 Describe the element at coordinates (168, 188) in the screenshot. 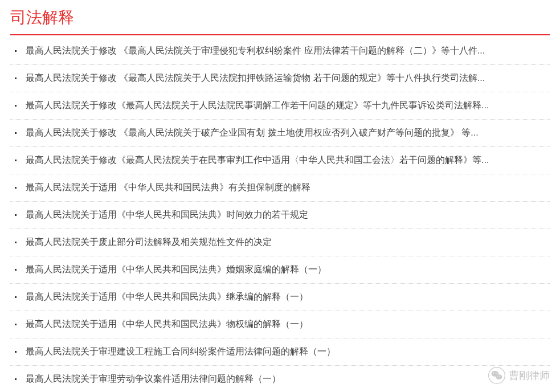

I see `list-item-text: 最高人民法院关于适用 《中华人民共和国民法典》有关担保制度的解释` at that location.